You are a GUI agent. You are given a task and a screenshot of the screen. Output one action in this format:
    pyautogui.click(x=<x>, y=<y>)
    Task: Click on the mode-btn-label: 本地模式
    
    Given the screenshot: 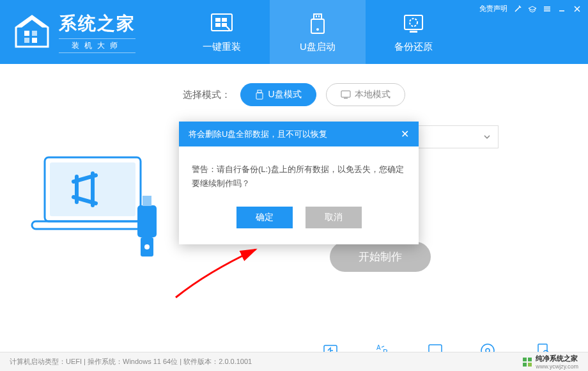 What is the action you would take?
    pyautogui.click(x=373, y=95)
    